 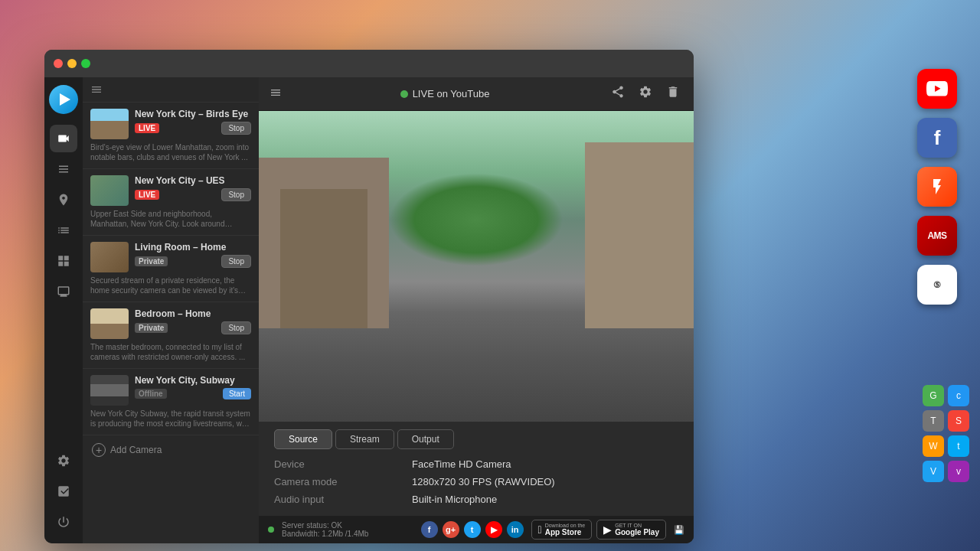 What do you see at coordinates (959, 446) in the screenshot?
I see `mini-app-icon-6: t` at bounding box center [959, 446].